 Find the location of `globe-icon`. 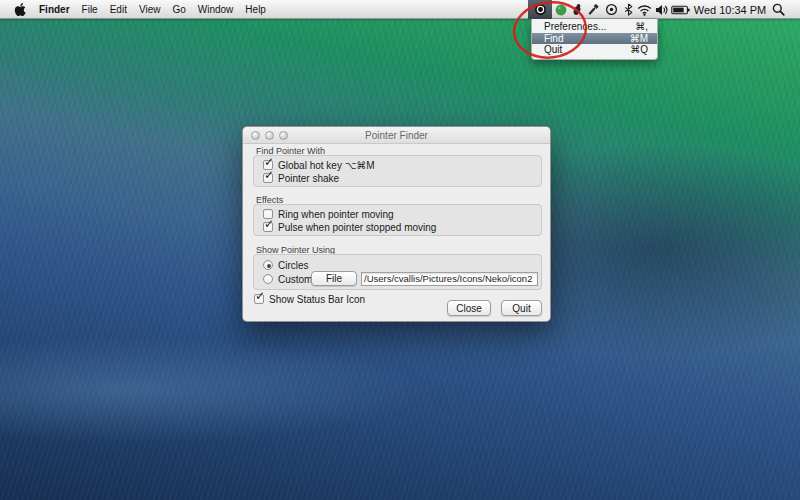

globe-icon is located at coordinates (561, 10).